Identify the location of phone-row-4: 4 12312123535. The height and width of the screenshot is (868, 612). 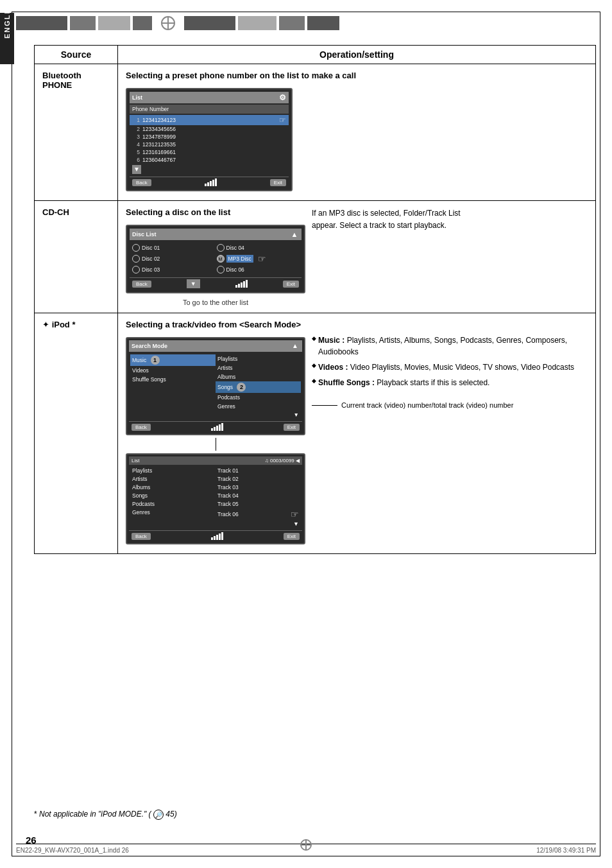
(209, 144).